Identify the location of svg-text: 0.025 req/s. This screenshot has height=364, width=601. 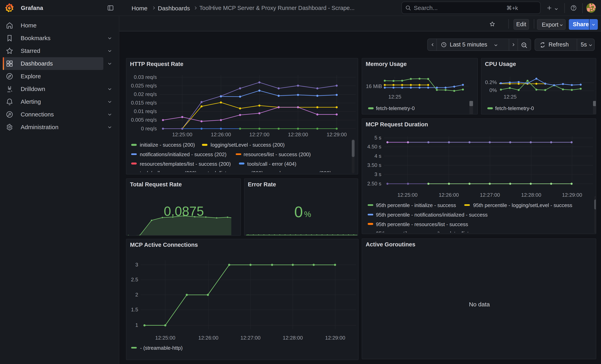
(144, 86).